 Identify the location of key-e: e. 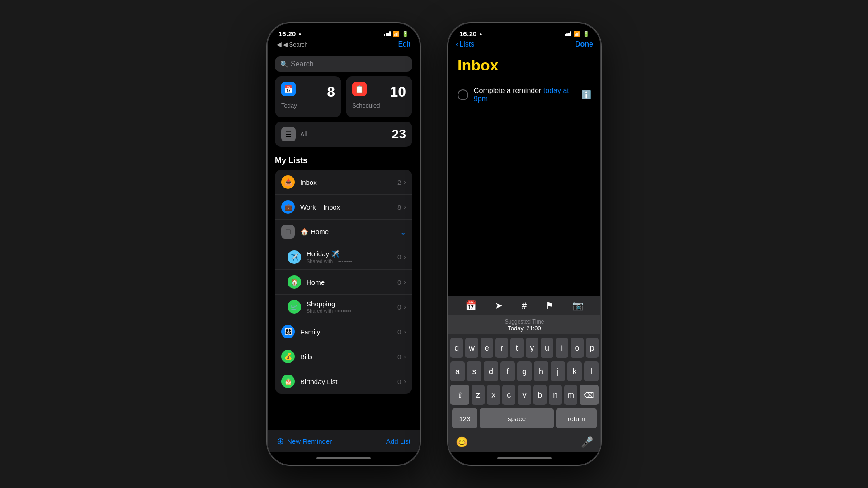
(487, 348).